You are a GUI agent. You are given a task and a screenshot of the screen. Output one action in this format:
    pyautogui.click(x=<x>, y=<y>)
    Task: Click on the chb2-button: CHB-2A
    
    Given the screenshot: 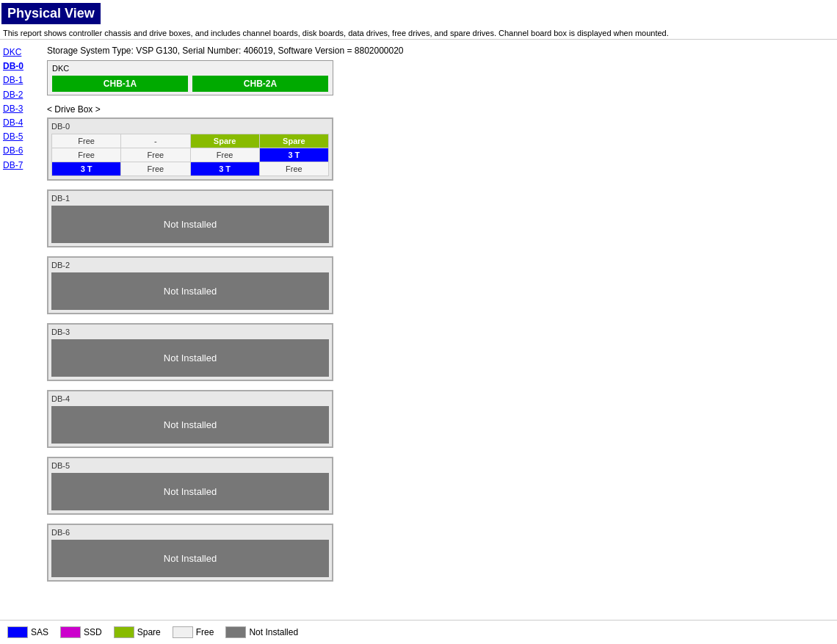 What is the action you would take?
    pyautogui.click(x=260, y=84)
    